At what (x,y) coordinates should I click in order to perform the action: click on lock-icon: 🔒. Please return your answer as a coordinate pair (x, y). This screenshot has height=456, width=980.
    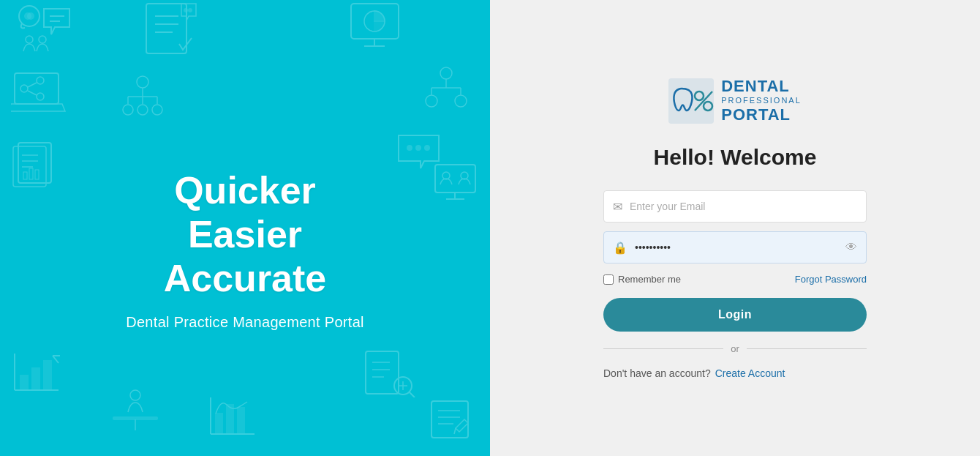
    Looking at the image, I should click on (620, 247).